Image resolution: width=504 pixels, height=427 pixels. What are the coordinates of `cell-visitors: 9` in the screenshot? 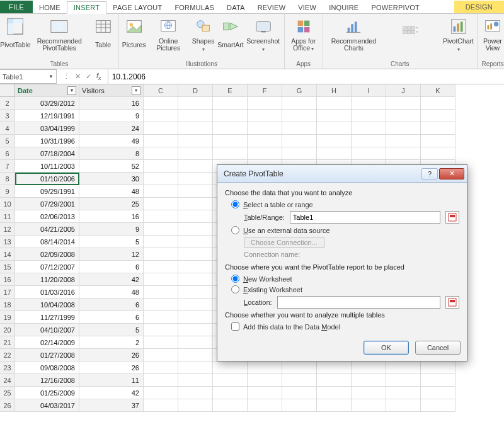 It's located at (112, 116).